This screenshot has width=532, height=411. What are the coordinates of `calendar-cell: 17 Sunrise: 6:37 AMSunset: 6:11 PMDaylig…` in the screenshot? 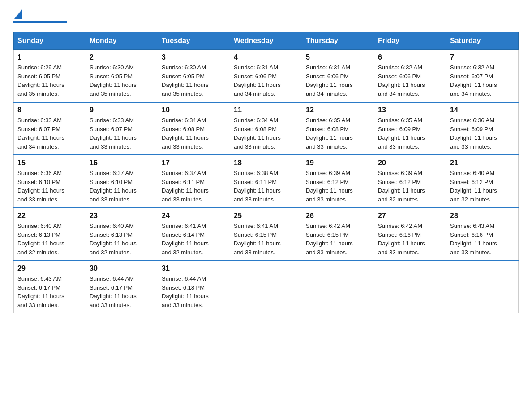 It's located at (194, 181).